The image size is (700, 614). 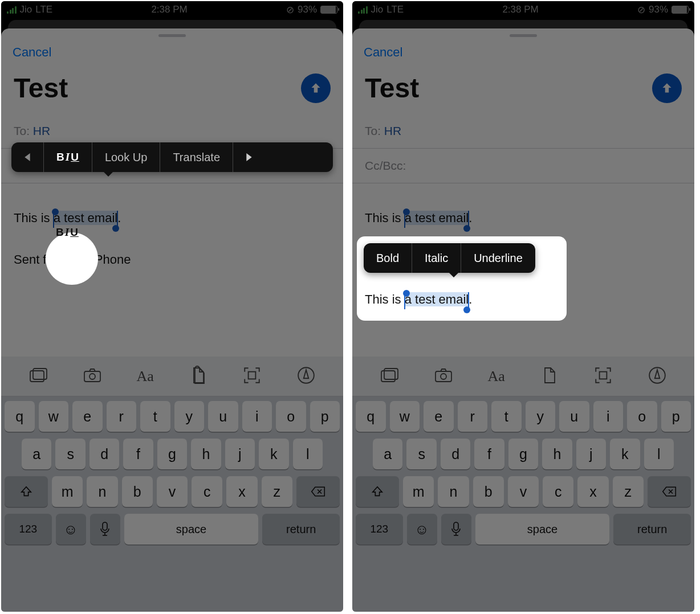 What do you see at coordinates (437, 258) in the screenshot?
I see `italic-button: Italic` at bounding box center [437, 258].